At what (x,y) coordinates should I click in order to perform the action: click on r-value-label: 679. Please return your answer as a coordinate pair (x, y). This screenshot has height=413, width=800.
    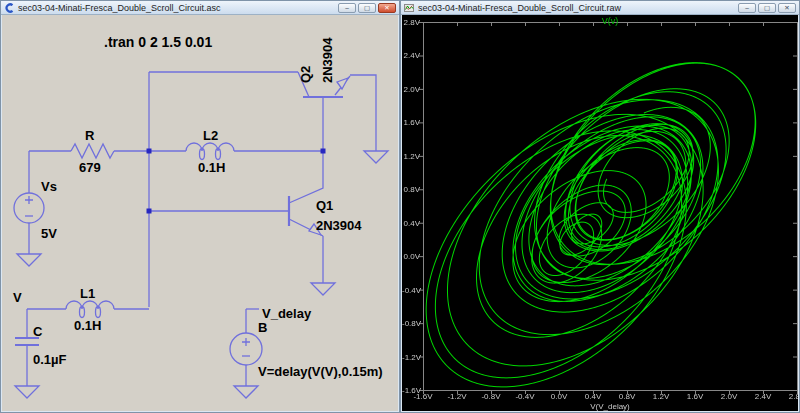
    Looking at the image, I should click on (90, 168).